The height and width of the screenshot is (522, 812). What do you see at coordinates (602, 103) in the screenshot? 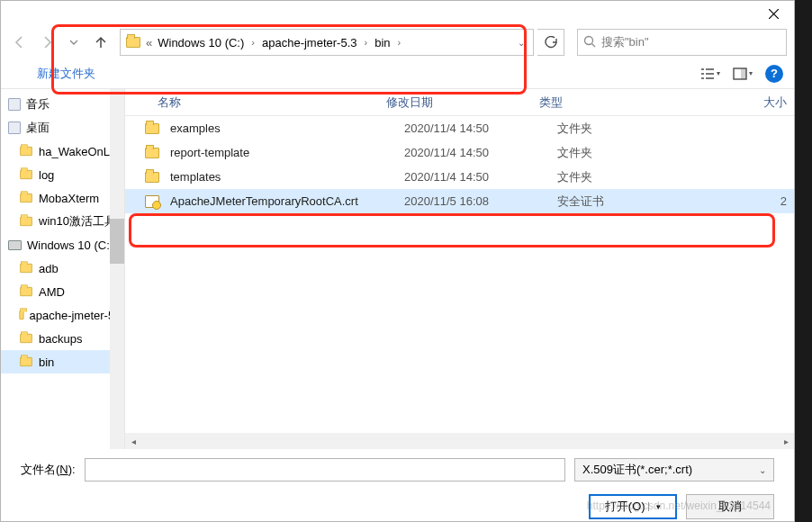
I see `col-header-type: 类型` at bounding box center [602, 103].